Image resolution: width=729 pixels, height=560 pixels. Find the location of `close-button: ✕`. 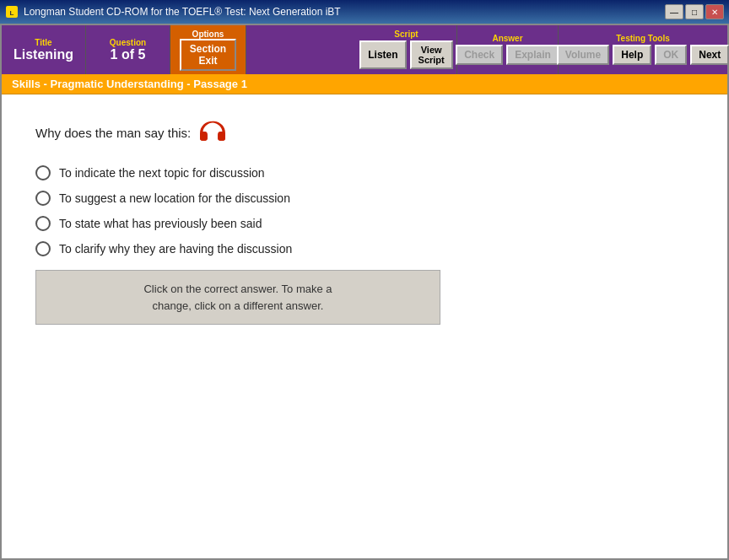

close-button: ✕ is located at coordinates (715, 12).